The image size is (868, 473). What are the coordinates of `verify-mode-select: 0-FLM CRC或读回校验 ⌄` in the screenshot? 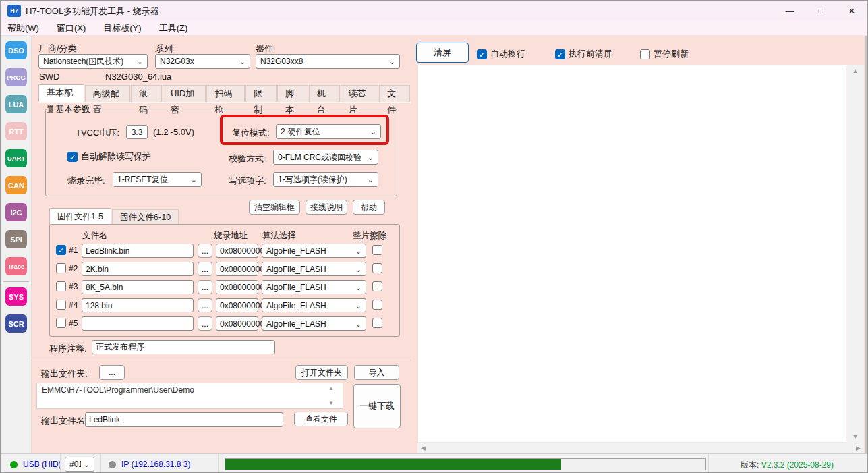 It's located at (326, 157).